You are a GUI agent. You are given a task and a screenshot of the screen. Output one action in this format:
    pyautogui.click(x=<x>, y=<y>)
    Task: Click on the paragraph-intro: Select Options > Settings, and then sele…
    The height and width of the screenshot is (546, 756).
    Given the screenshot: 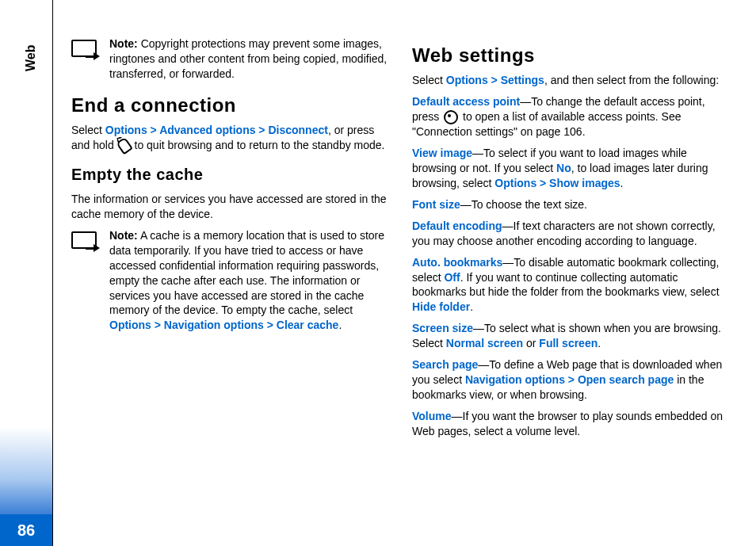 What is the action you would take?
    pyautogui.click(x=571, y=81)
    